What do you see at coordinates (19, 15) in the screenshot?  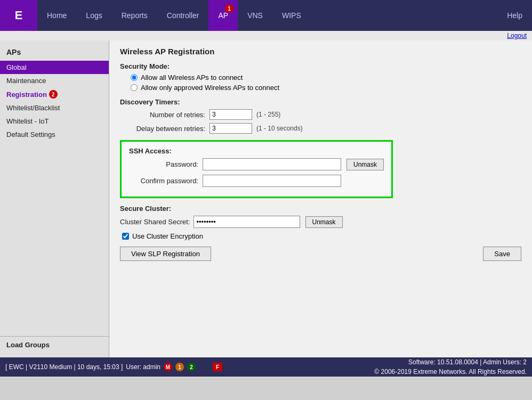 I see `logo: E` at bounding box center [19, 15].